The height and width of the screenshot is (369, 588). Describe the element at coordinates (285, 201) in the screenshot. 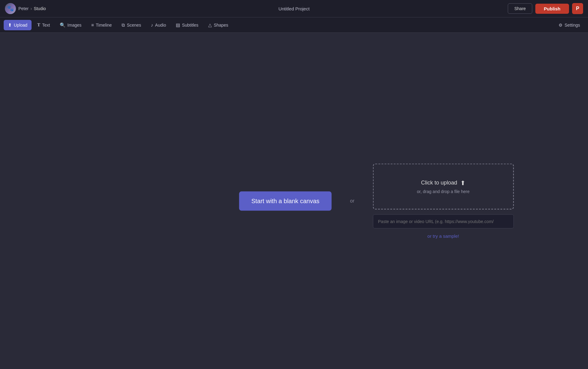

I see `blank-canvas-button: Start with a blank canvas` at that location.